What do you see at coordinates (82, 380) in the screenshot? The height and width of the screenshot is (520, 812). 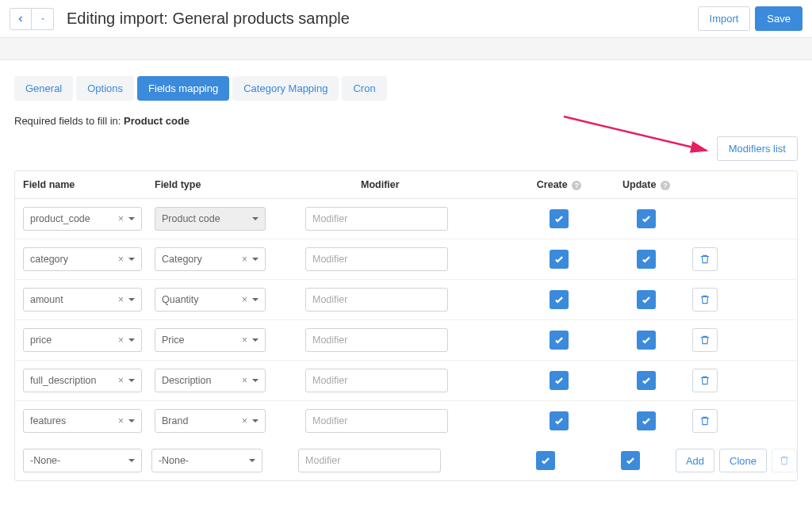 I see `field-name-select: full_description×` at bounding box center [82, 380].